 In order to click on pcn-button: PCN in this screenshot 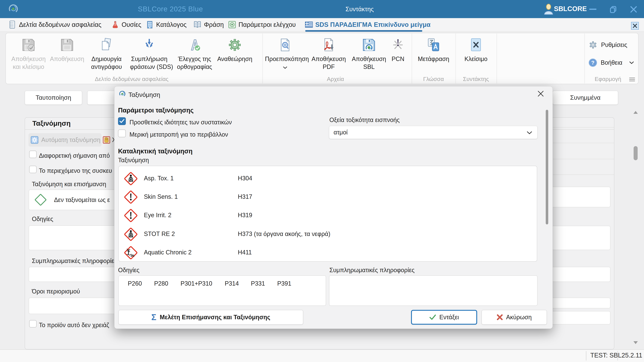, I will do `click(398, 49)`.